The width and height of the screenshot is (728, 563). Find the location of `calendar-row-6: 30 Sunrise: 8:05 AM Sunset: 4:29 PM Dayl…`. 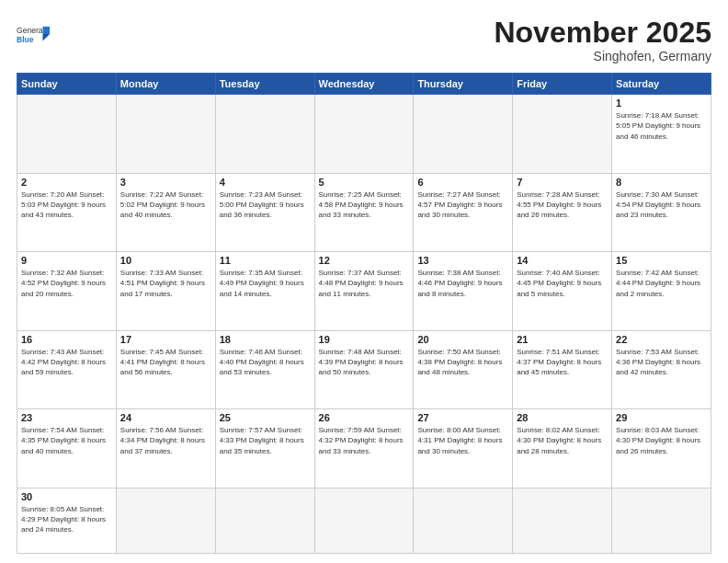

calendar-row-6: 30 Sunrise: 8:05 AM Sunset: 4:29 PM Dayl… is located at coordinates (364, 521).